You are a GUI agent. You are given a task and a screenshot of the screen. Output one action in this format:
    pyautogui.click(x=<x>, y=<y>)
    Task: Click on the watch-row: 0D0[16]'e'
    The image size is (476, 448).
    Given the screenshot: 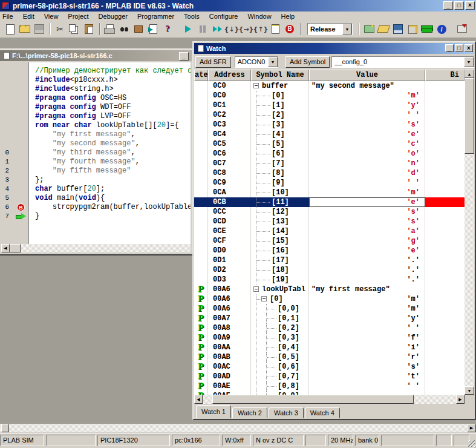 What is the action you would take?
    pyautogui.click(x=329, y=251)
    